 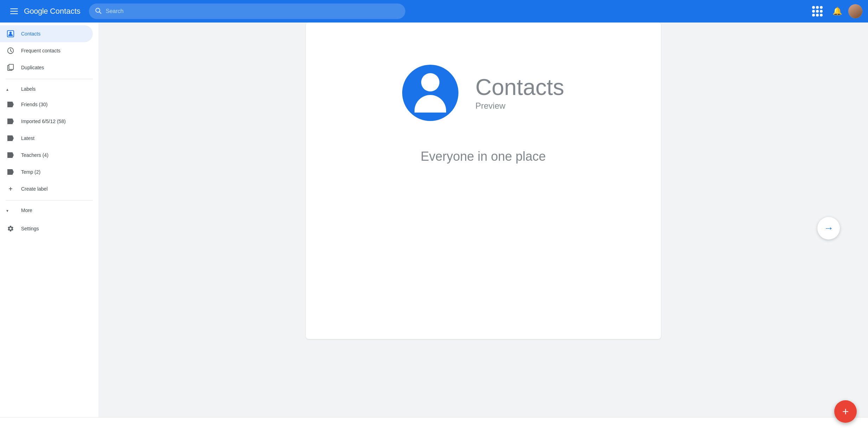 I want to click on search-placeholder: Search, so click(x=253, y=11).